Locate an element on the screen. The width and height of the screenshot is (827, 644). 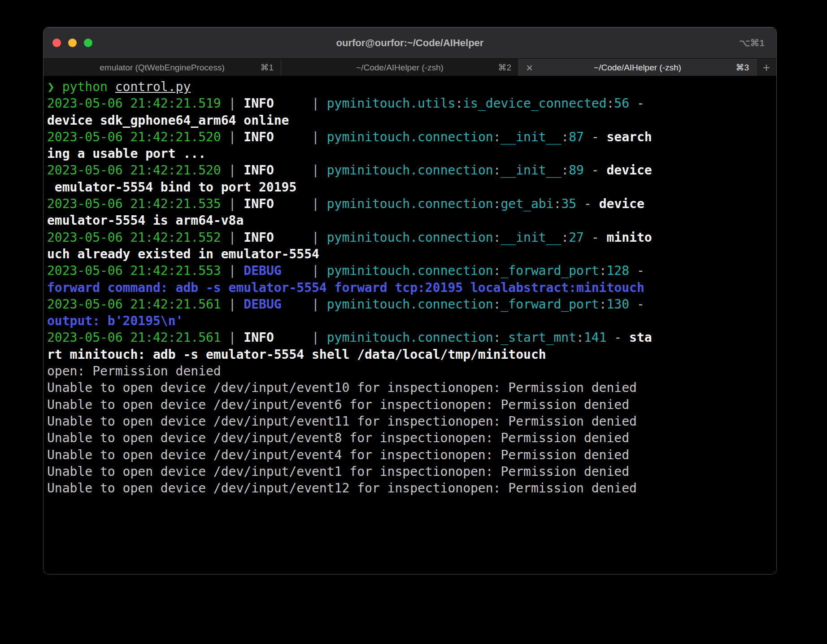
terminal-text-segment: 2023-05-06 21:42:21.553 is located at coordinates (134, 271).